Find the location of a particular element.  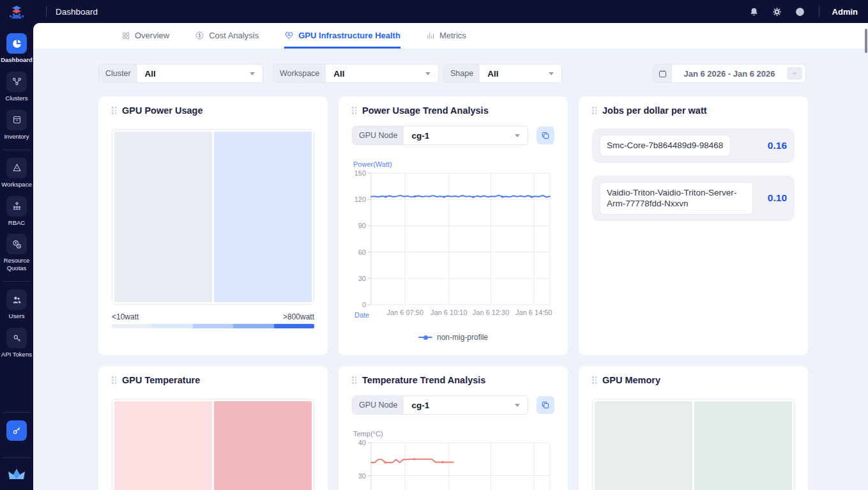

gpu-temperature-card: GPU Temperature is located at coordinates (213, 428).